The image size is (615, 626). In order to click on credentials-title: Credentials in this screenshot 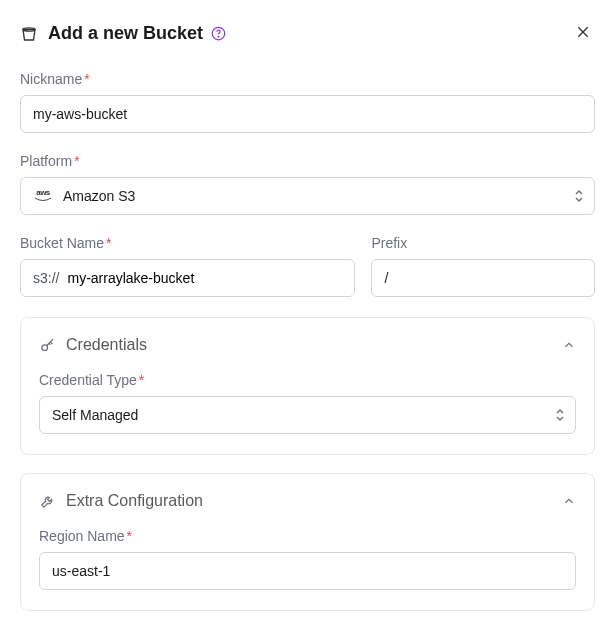, I will do `click(309, 345)`.